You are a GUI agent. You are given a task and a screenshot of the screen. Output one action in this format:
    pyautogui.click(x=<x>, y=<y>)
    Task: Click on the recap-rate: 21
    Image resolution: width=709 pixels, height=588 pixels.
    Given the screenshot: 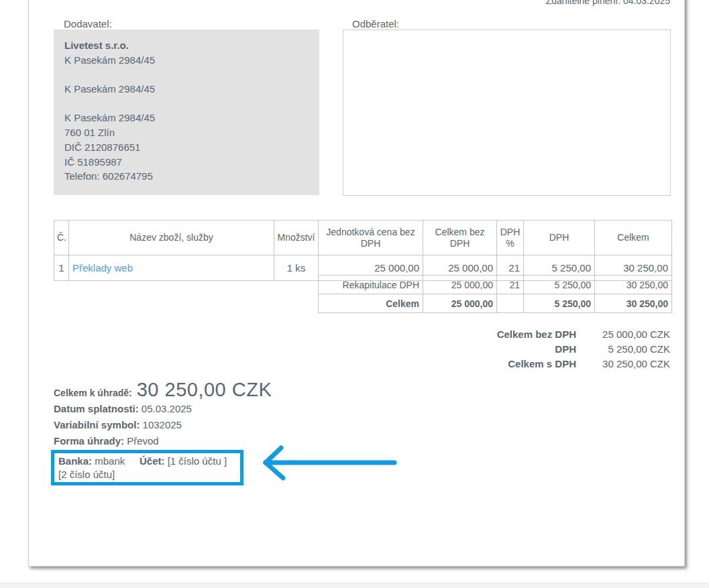 What is the action you would take?
    pyautogui.click(x=510, y=285)
    